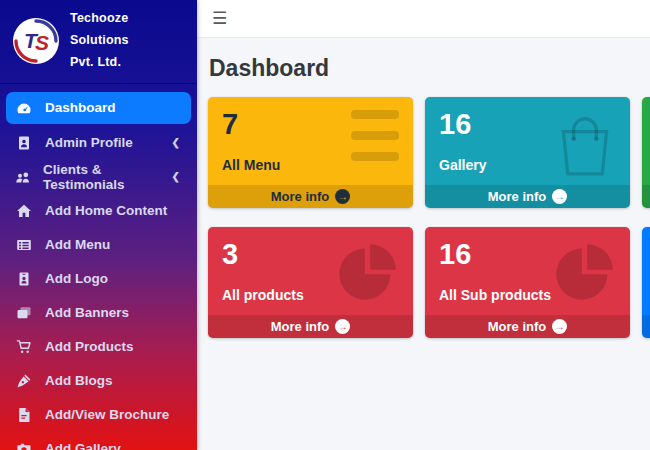  Describe the element at coordinates (98, 211) in the screenshot. I see `sidebar-item-add-home-content: Add Home Content` at that location.